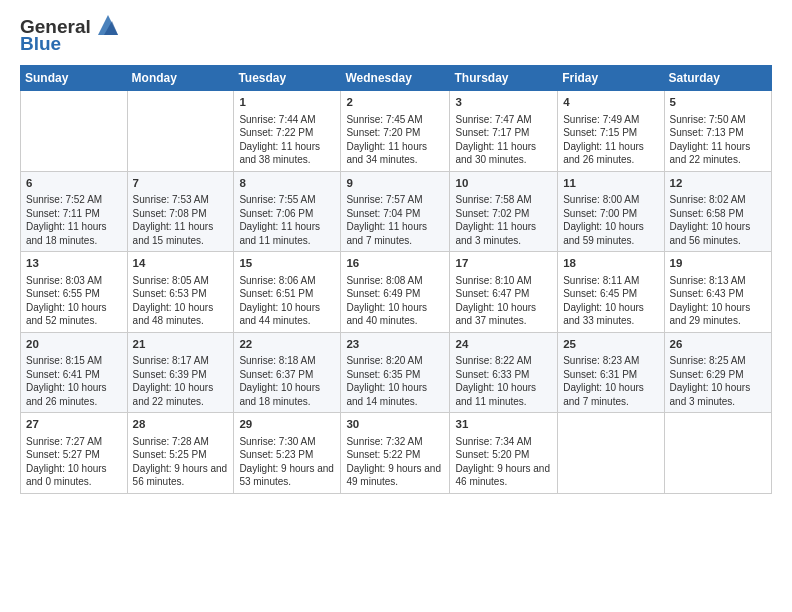 Image resolution: width=792 pixels, height=612 pixels. Describe the element at coordinates (287, 455) in the screenshot. I see `day-info: Sunset: 5:23 PM` at that location.